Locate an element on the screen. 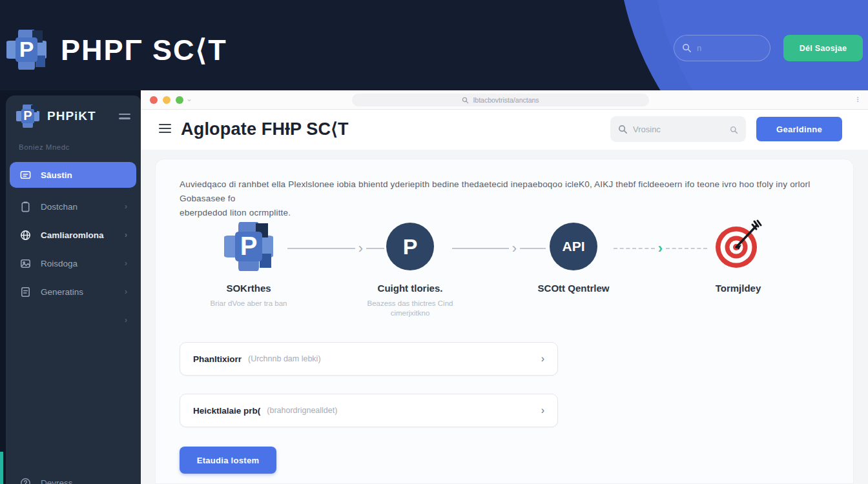  sidebar: P PHPiKT Boniez Mnedc Sâustin Dostchan is located at coordinates (74, 290).